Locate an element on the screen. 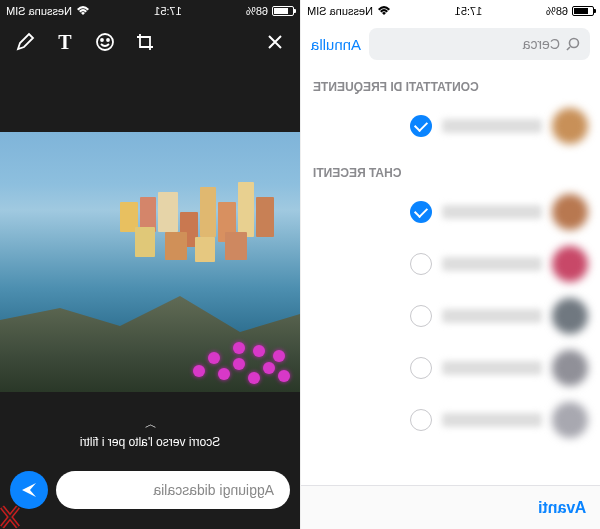 This screenshot has height=529, width=600. swipe-hint-label: Scorri verso l'alto per i filtri is located at coordinates (150, 442).